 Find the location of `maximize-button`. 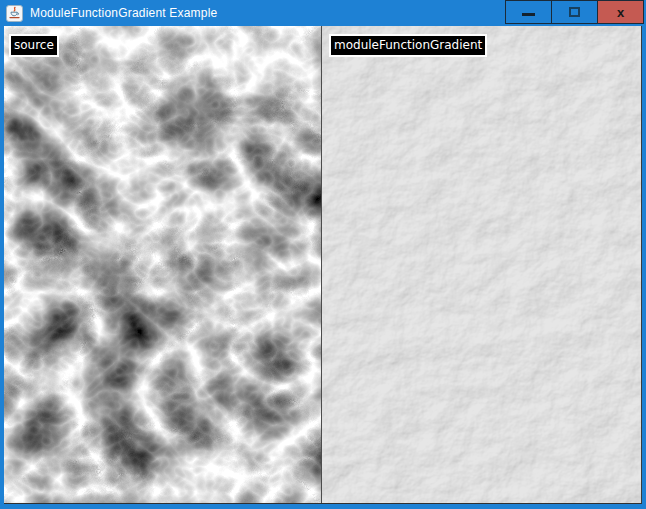

maximize-button is located at coordinates (574, 12).